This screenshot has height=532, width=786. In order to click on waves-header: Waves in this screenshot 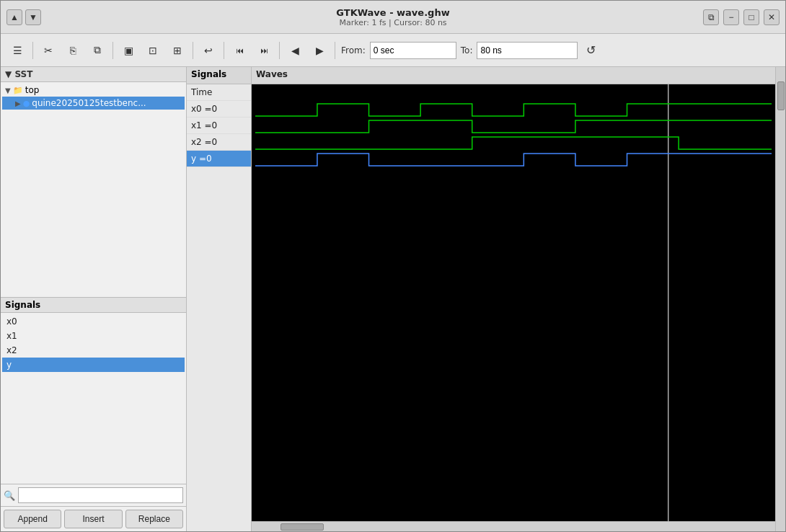, I will do `click(513, 76)`.